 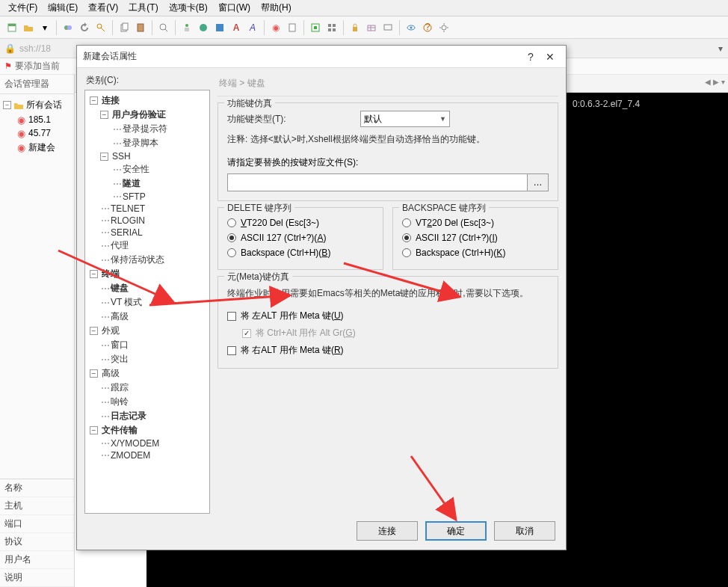 I want to click on tree-item-1: ◉ 45.77, so click(x=37, y=133).